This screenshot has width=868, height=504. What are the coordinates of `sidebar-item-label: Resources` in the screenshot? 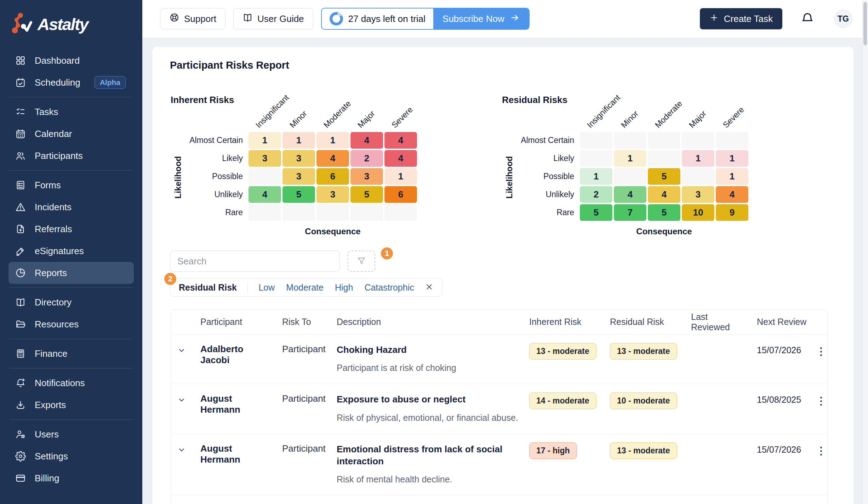 It's located at (57, 324).